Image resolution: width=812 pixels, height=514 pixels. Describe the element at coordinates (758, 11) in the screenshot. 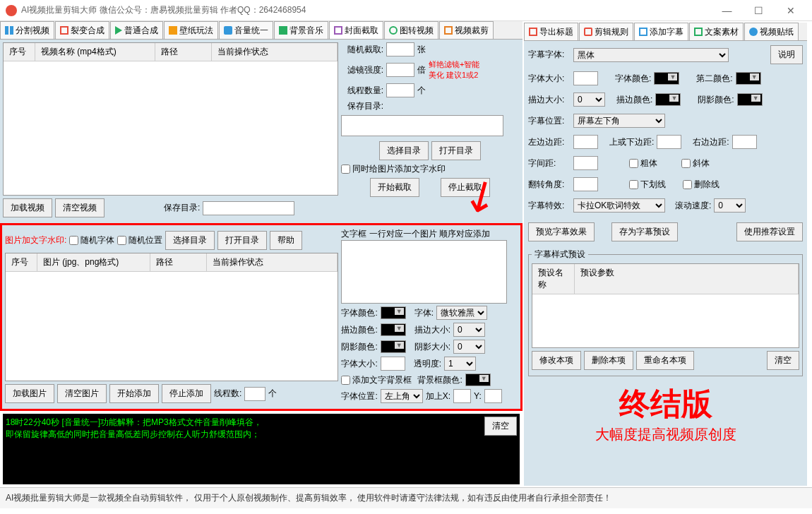

I see `maximize-button: ☐` at that location.